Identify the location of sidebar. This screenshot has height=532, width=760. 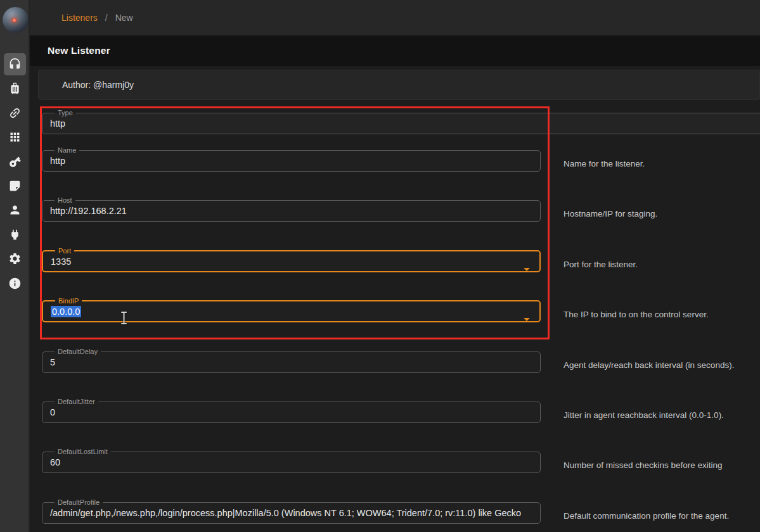
(15, 266).